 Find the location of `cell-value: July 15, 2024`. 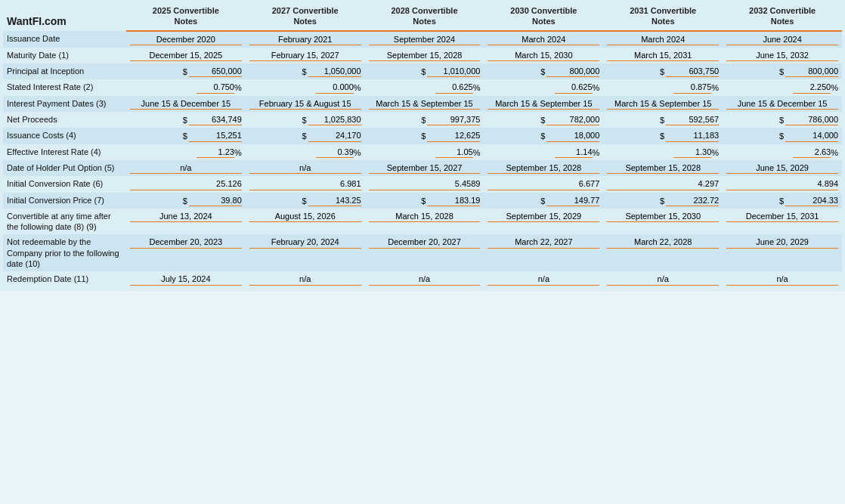

cell-value: July 15, 2024 is located at coordinates (186, 280).